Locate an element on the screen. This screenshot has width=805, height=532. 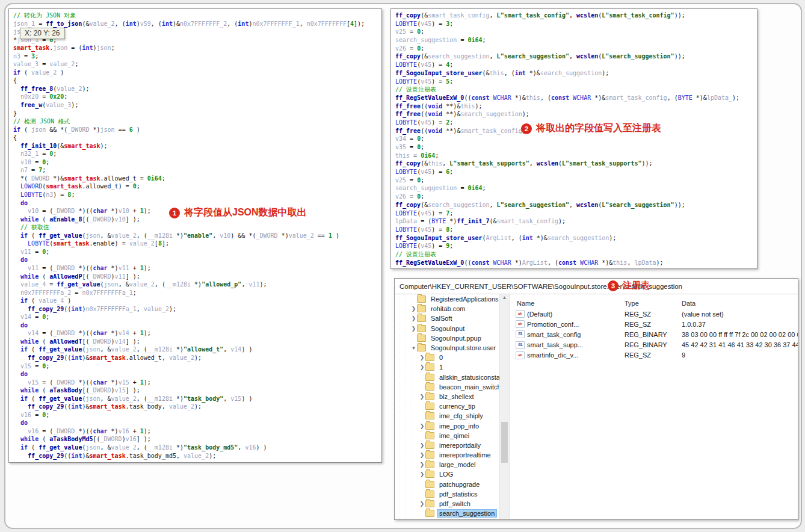
code-line: ff_copy_29((int)&smart_task.task_body, v… is located at coordinates (197, 407).